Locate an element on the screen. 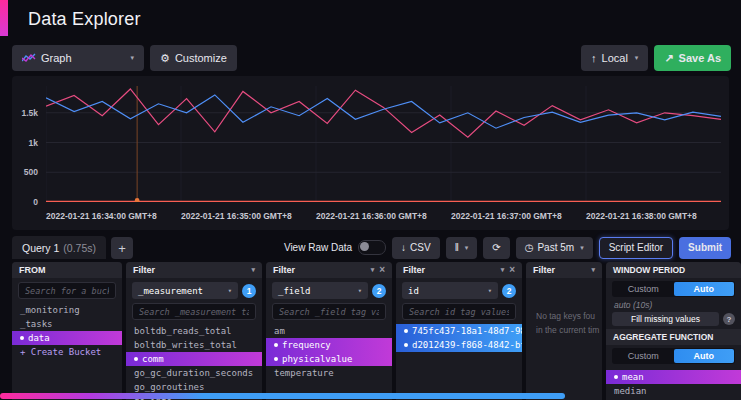  tag-key-row: _measurement ▾ 1 is located at coordinates (194, 290).